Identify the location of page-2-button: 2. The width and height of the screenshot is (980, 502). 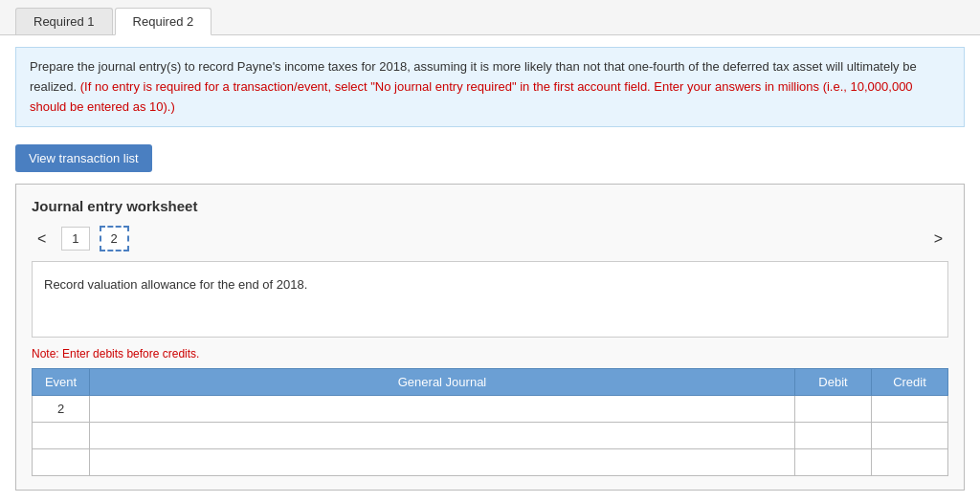
(115, 239).